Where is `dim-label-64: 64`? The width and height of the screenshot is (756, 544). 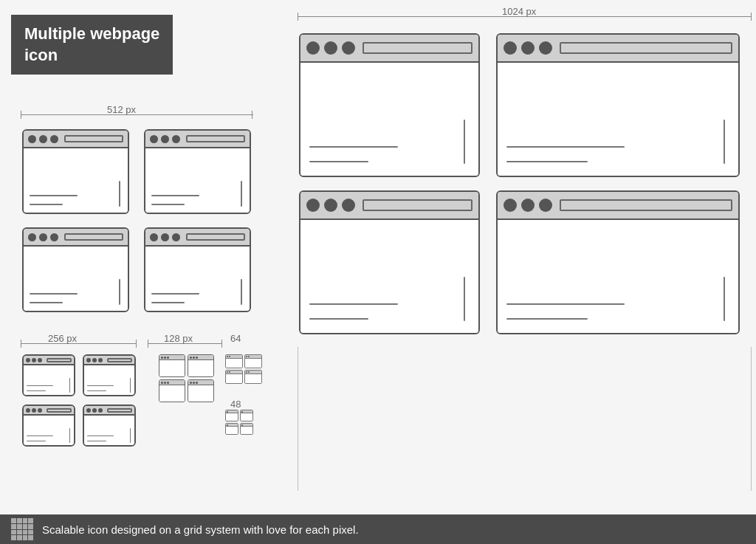 dim-label-64: 64 is located at coordinates (236, 338).